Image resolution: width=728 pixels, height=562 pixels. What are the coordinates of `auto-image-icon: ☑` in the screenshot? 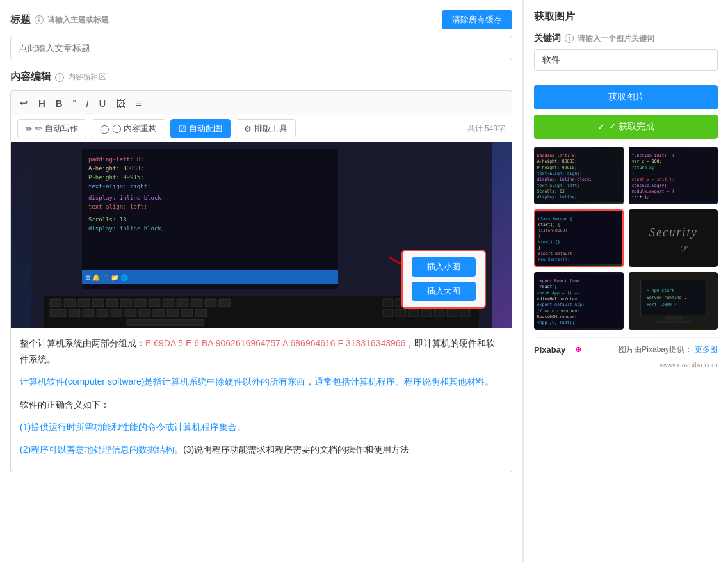 It's located at (182, 129).